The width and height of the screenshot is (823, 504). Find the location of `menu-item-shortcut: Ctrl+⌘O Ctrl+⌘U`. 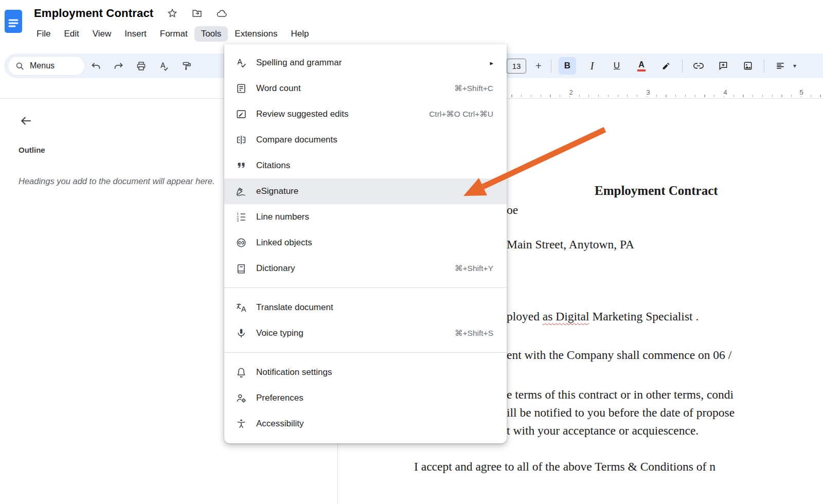

menu-item-shortcut: Ctrl+⌘O Ctrl+⌘U is located at coordinates (461, 114).